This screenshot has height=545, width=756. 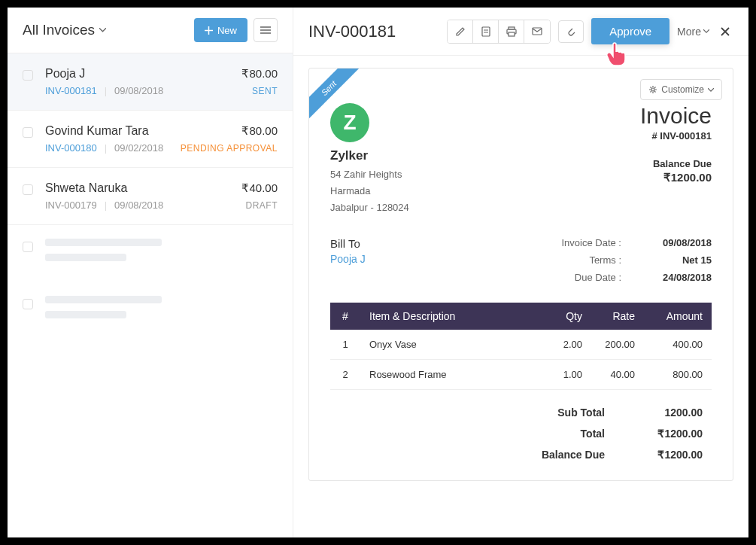 What do you see at coordinates (97, 131) in the screenshot?
I see `invoice-customer-name: Govind Kumar Tara` at bounding box center [97, 131].